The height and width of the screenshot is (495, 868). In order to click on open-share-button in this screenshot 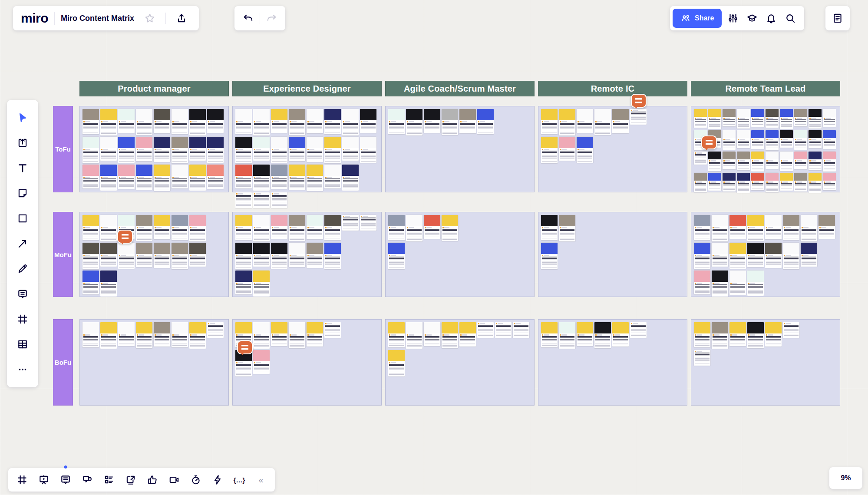, I will do `click(131, 480)`.